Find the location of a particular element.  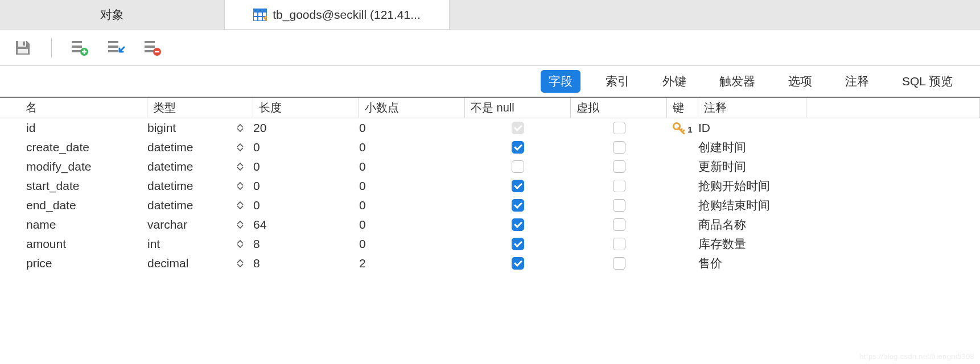

cell-comment: 创建时间 is located at coordinates (839, 147).